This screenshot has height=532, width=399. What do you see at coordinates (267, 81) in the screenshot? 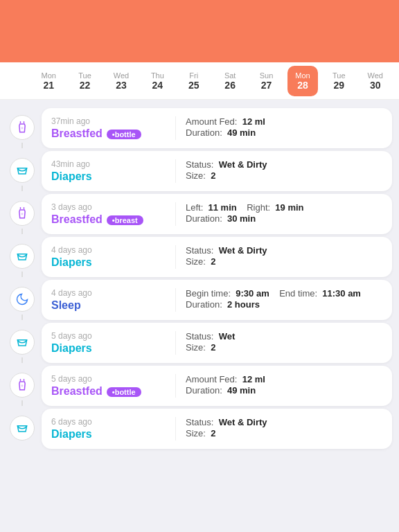
I see `day-cell-27: Sun 27` at bounding box center [267, 81].